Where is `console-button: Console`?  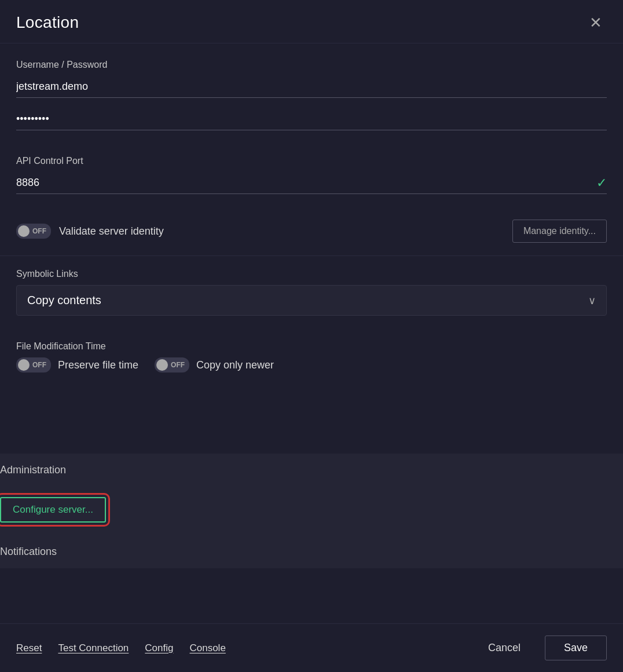
console-button: Console is located at coordinates (207, 648).